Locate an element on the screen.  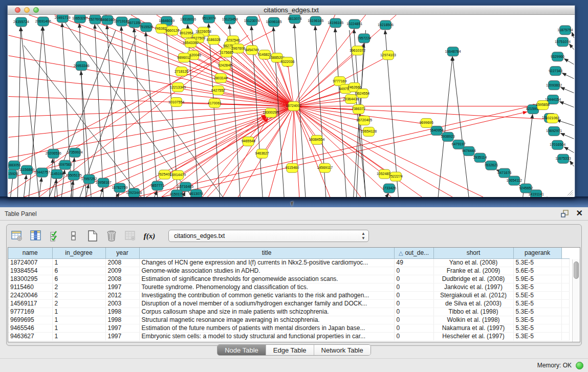
network-node: 3175685 is located at coordinates (226, 53).